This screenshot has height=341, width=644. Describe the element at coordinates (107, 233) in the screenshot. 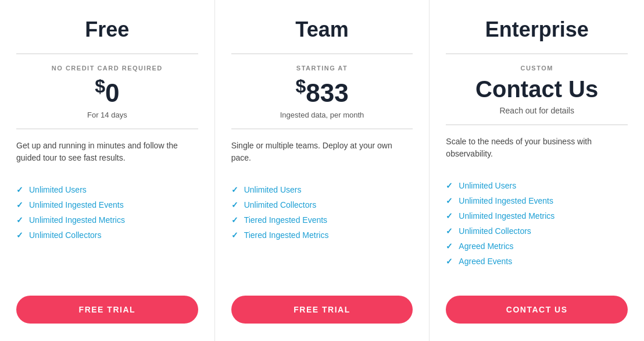

I see `features-list-free: ✓Unlimited Users✓Unlimited Ingested Even…` at that location.